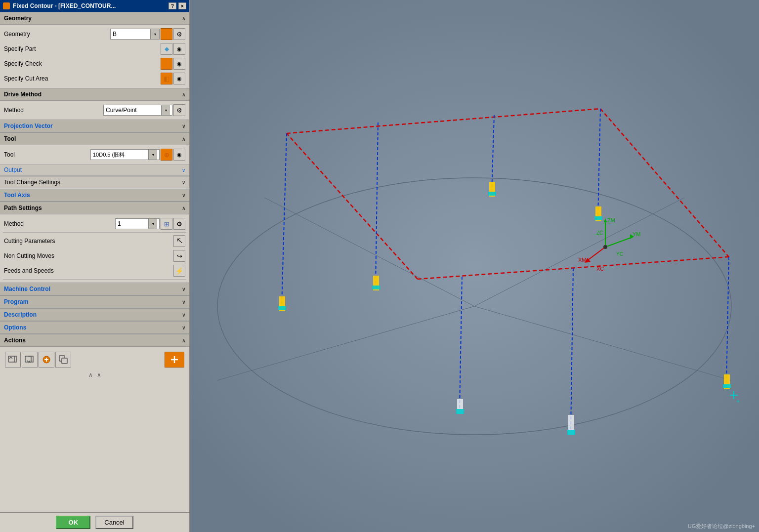 The width and height of the screenshot is (759, 532). I want to click on path-method-combo: ▾, so click(137, 224).